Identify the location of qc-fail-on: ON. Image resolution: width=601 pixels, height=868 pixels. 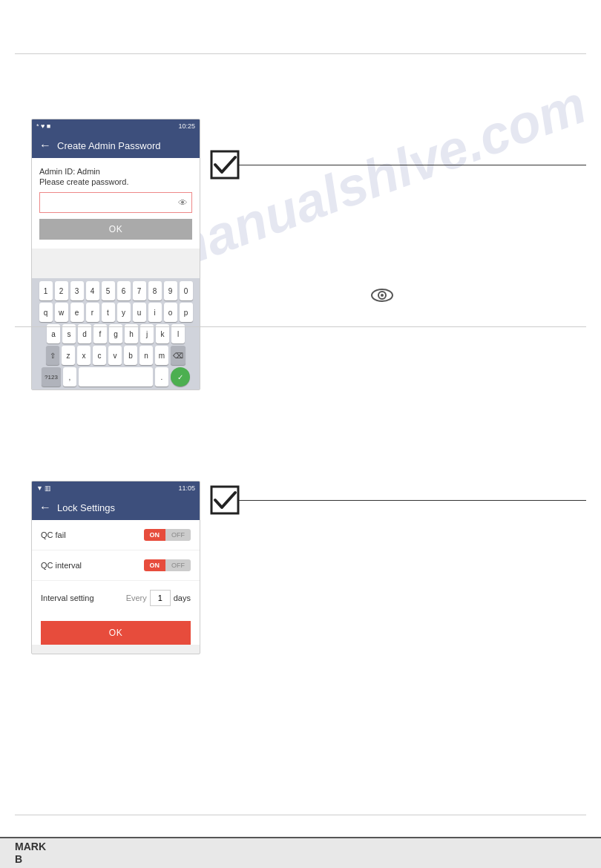
(155, 535).